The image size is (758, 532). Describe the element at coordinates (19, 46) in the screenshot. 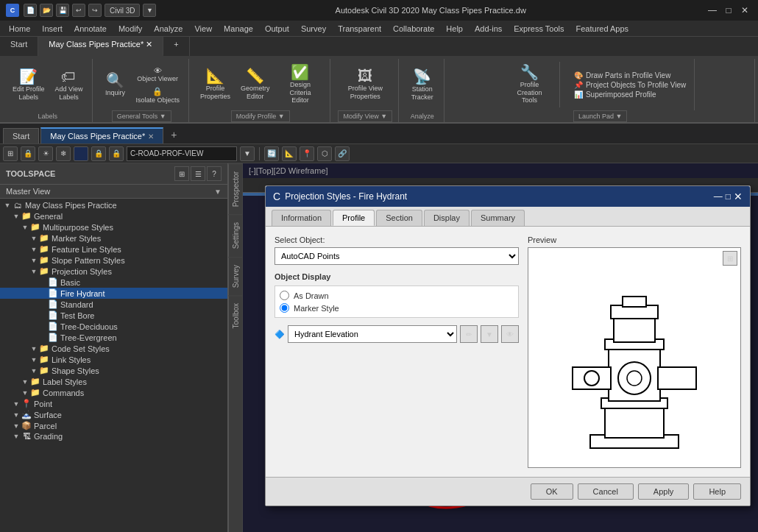

I see `tab-start: Start` at that location.